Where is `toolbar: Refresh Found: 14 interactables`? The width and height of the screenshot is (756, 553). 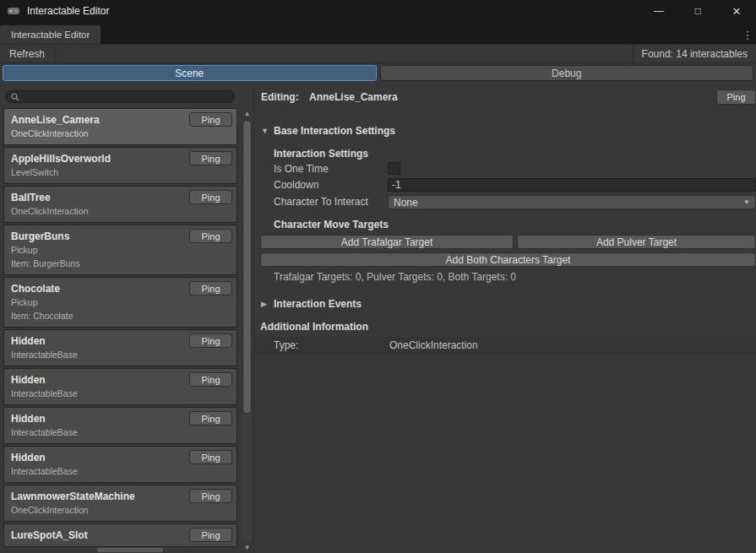 toolbar: Refresh Found: 14 interactables is located at coordinates (378, 54).